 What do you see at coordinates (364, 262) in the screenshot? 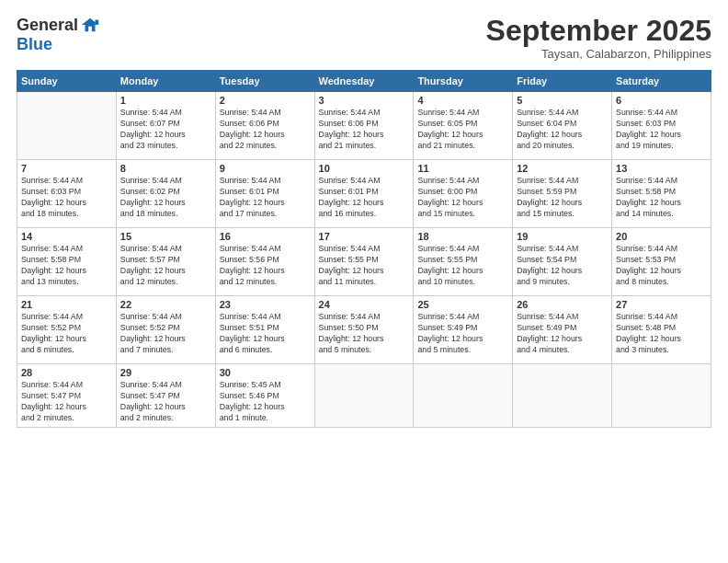
I see `calendar-cell: 17Sunrise: 5:44 AMSunset: 5:55 PMDayligh…` at bounding box center [364, 262].